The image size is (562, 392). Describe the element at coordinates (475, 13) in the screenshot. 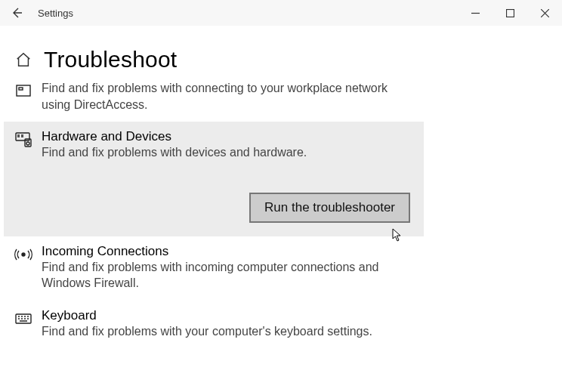

I see `minimize-button` at that location.